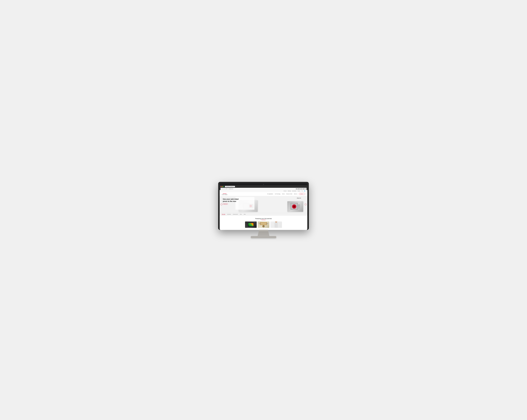 The image size is (527, 420). I want to click on potential-section: Realizing your full potential, so click(264, 223).